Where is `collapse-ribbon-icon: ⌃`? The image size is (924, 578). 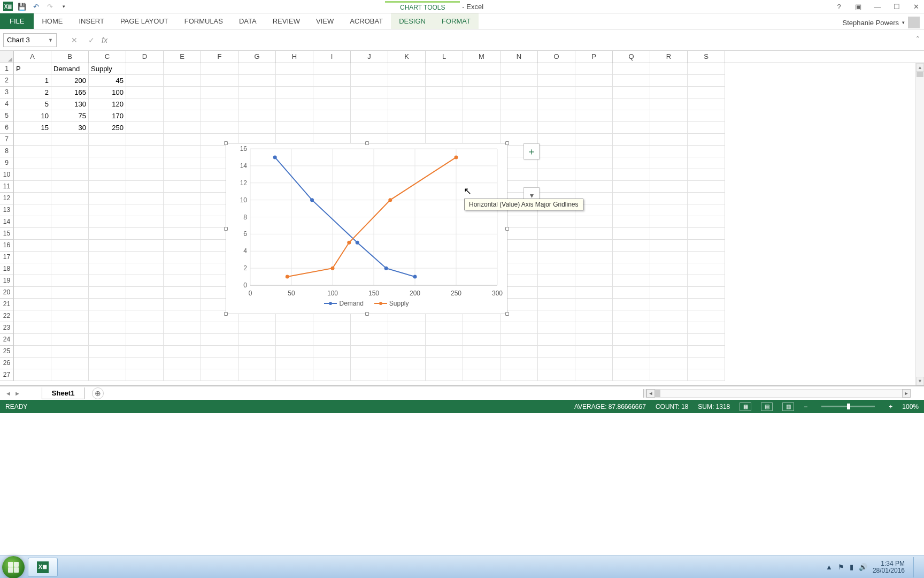
collapse-ribbon-icon: ⌃ is located at coordinates (918, 39).